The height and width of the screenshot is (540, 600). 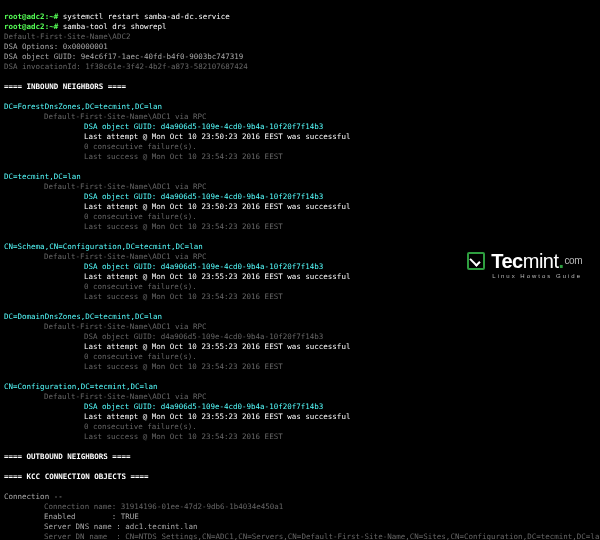 I want to click on nc-forest: DC=ForestDnsZones,DC=tecmint,DC=lan, so click(x=83, y=106).